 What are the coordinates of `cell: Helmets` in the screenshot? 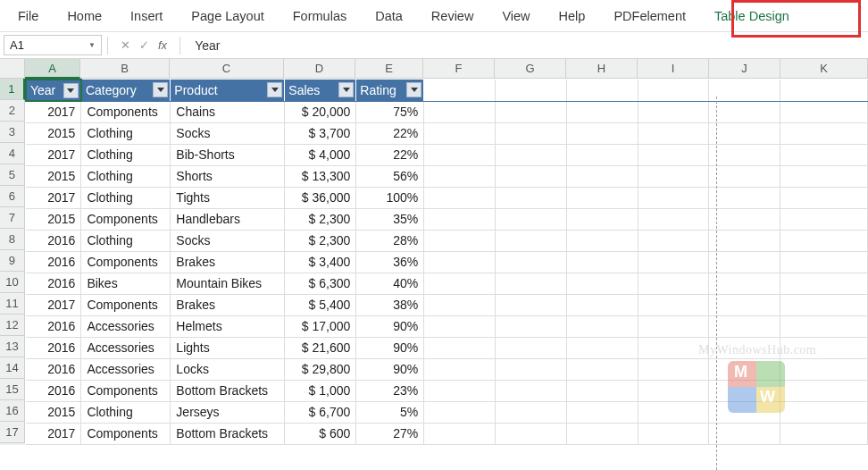 It's located at (228, 326).